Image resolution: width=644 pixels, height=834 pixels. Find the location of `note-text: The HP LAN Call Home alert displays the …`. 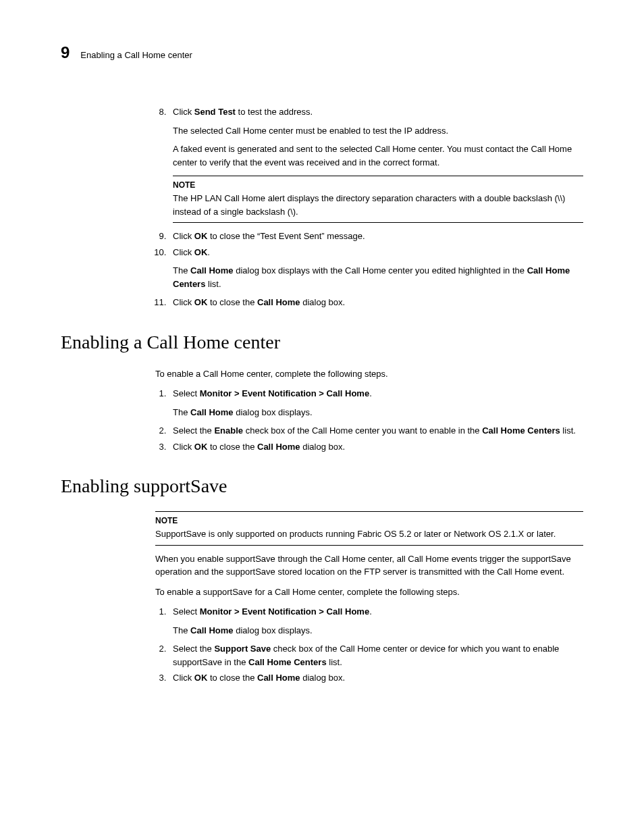

note-text: The HP LAN Call Home alert displays the … is located at coordinates (378, 205).